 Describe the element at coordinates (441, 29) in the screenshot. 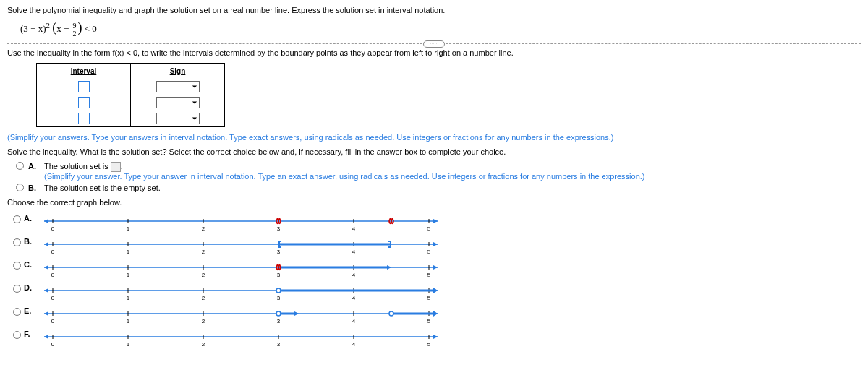

I see `inequality-expression: (3 − x)2 (x − 92) < 0` at that location.